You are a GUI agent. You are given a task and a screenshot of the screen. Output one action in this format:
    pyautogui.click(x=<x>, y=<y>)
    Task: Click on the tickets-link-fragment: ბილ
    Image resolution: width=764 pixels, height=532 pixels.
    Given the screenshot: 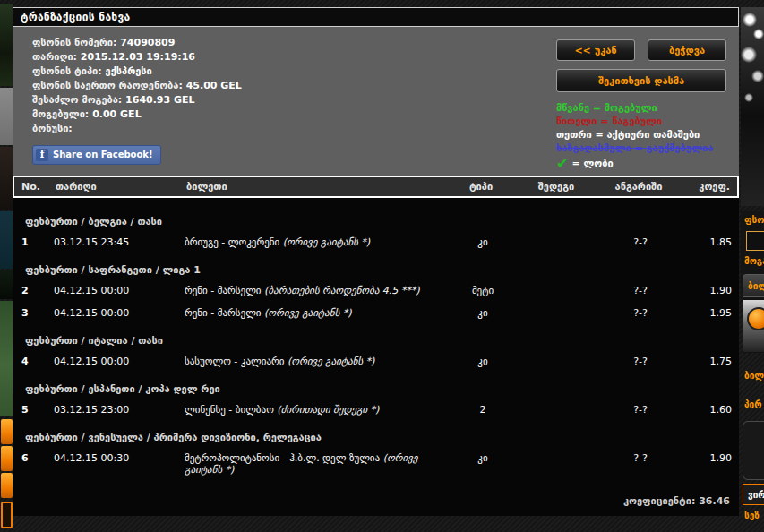 What is the action you would take?
    pyautogui.click(x=754, y=376)
    